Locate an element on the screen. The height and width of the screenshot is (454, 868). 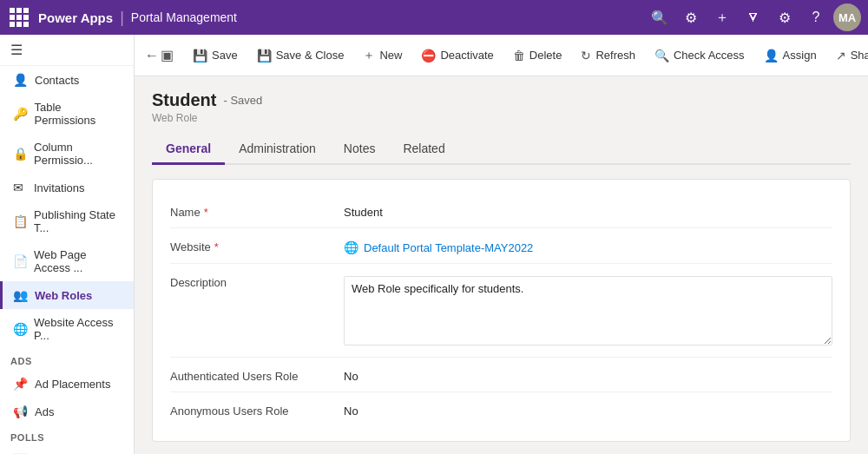
tab-related: Related is located at coordinates (424, 149).